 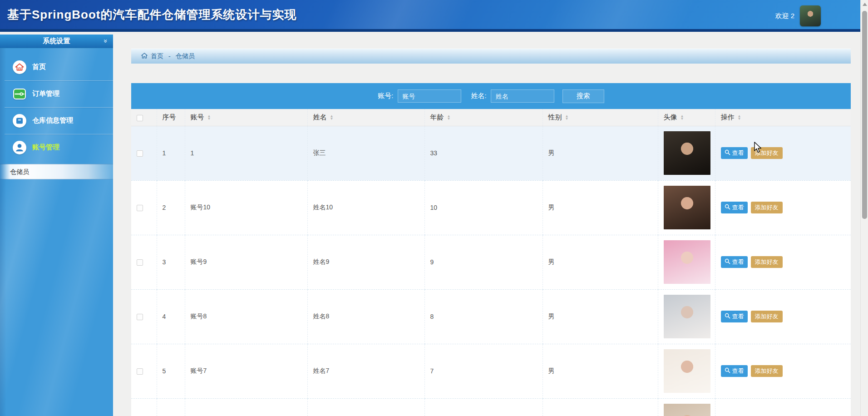 What do you see at coordinates (171, 317) in the screenshot?
I see `cell-index: 4` at bounding box center [171, 317].